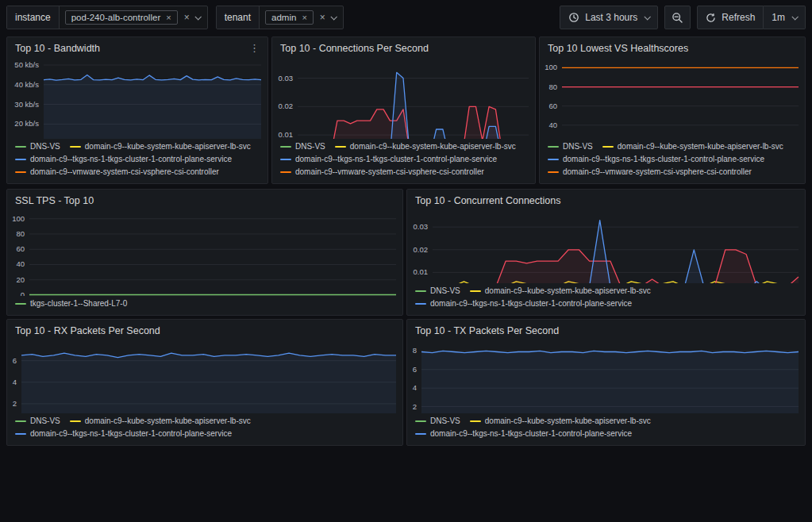 Image resolution: width=812 pixels, height=522 pixels. What do you see at coordinates (137, 98) in the screenshot?
I see `chart-bandwidth: 0 b/s10 kb/s20 kb/s30 kb/s40 kb/s50 kb/s…` at bounding box center [137, 98].